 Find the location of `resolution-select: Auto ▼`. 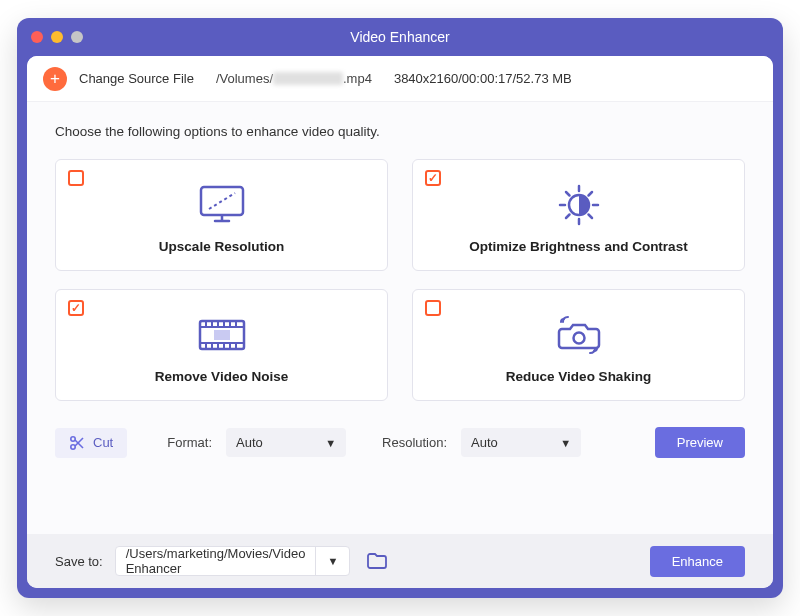

resolution-select: Auto ▼ is located at coordinates (521, 442).